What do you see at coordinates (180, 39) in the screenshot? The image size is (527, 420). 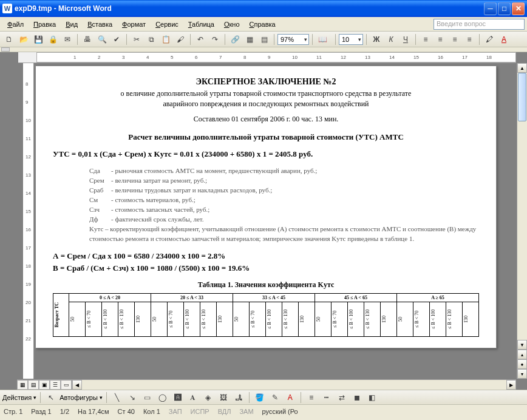 I see `format-painter-icon: 🖌` at bounding box center [180, 39].